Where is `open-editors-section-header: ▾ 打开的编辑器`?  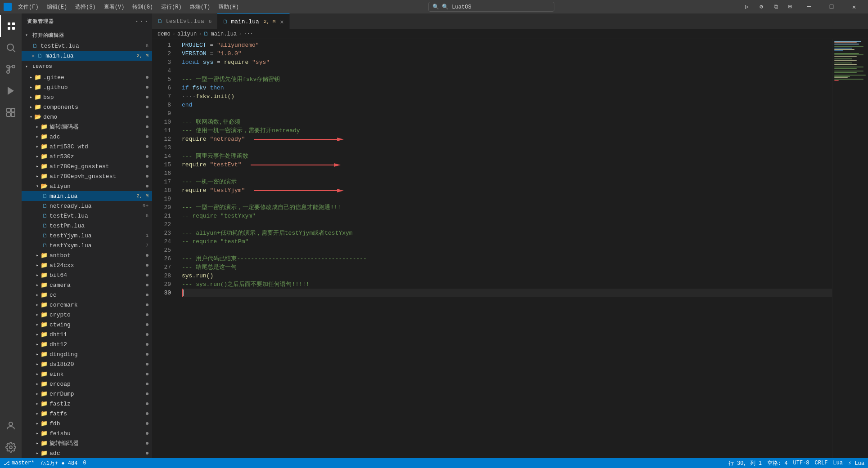
open-editors-section-header: ▾ 打开的编辑器 is located at coordinates (87, 35).